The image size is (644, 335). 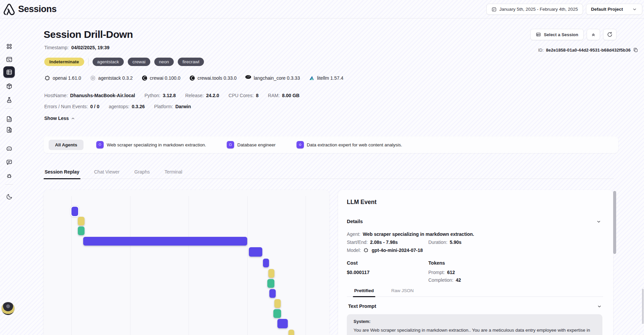 What do you see at coordinates (63, 78) in the screenshot?
I see `package-item: openai 1.61.0` at bounding box center [63, 78].